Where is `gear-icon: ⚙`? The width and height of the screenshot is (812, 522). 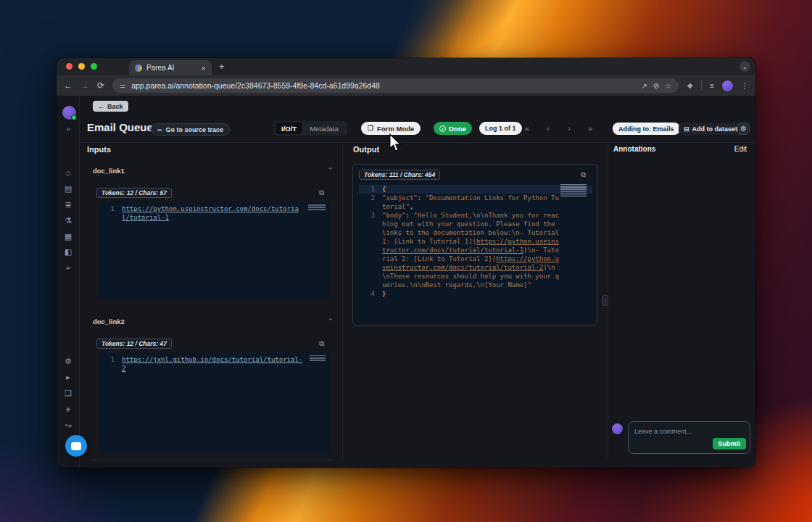 gear-icon: ⚙ is located at coordinates (744, 129).